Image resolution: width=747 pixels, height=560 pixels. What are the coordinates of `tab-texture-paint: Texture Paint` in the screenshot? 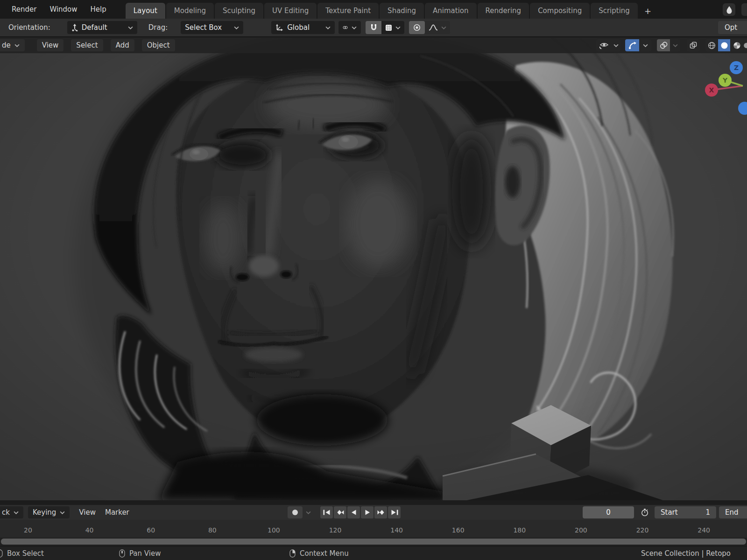 It's located at (348, 11).